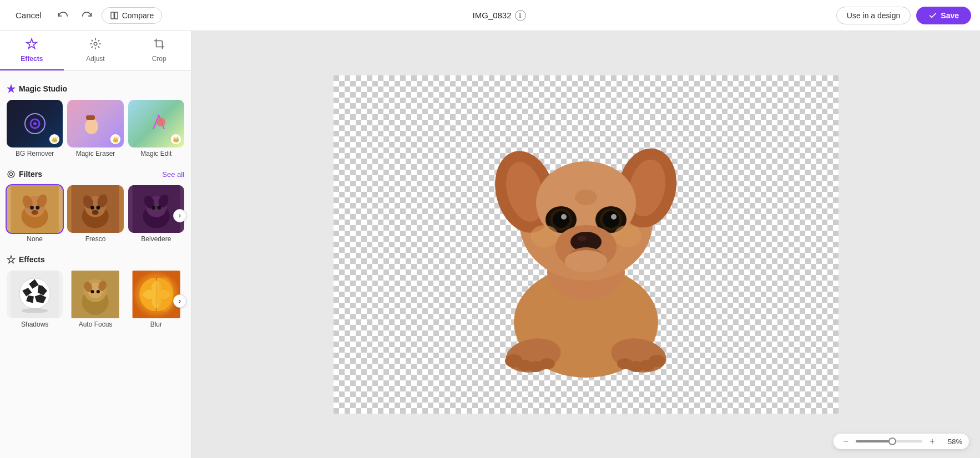 This screenshot has height=458, width=980. Describe the element at coordinates (933, 16) in the screenshot. I see `save-check-icon` at that location.